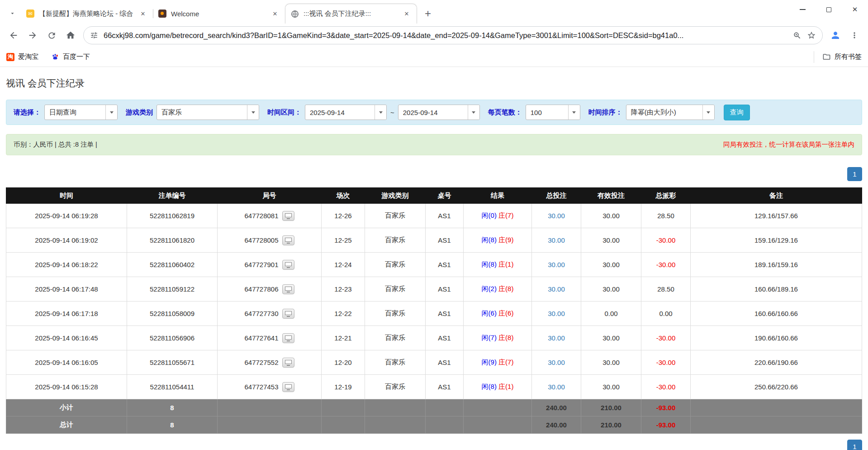  What do you see at coordinates (505, 112) in the screenshot?
I see `page-size-label: 每页笔数：` at bounding box center [505, 112].